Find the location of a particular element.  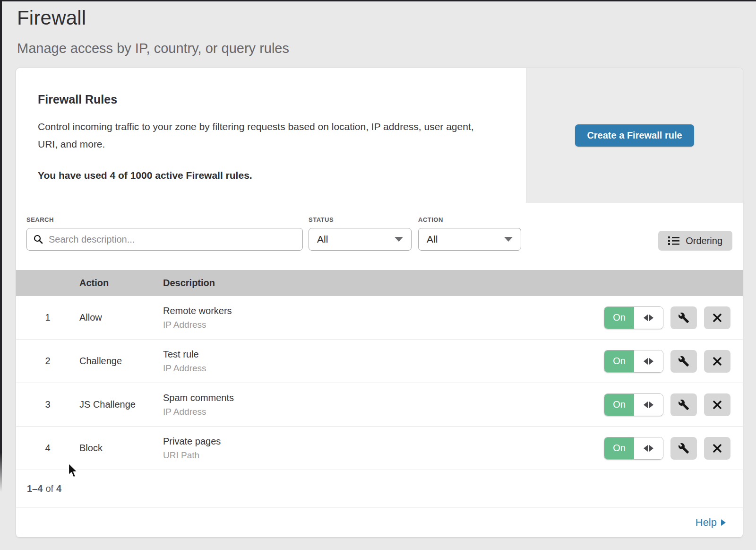

card-footer: Help is located at coordinates (379, 522).